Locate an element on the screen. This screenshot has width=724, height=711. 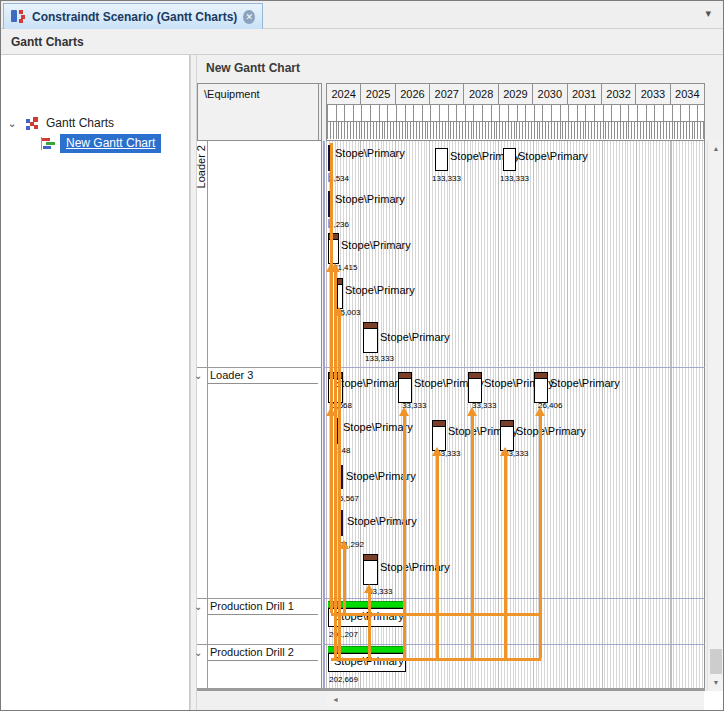
vertical-scrollbar: ▲ ▼ is located at coordinates (715, 416).